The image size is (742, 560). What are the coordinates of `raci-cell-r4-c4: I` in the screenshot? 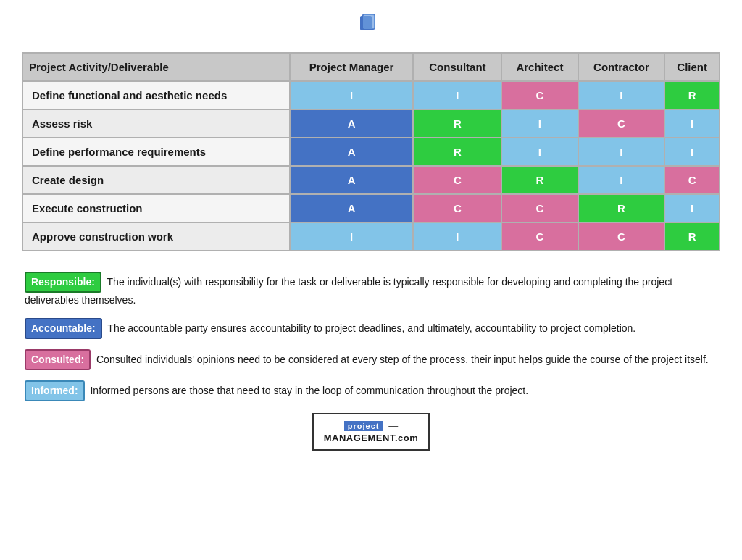 It's located at (692, 209).